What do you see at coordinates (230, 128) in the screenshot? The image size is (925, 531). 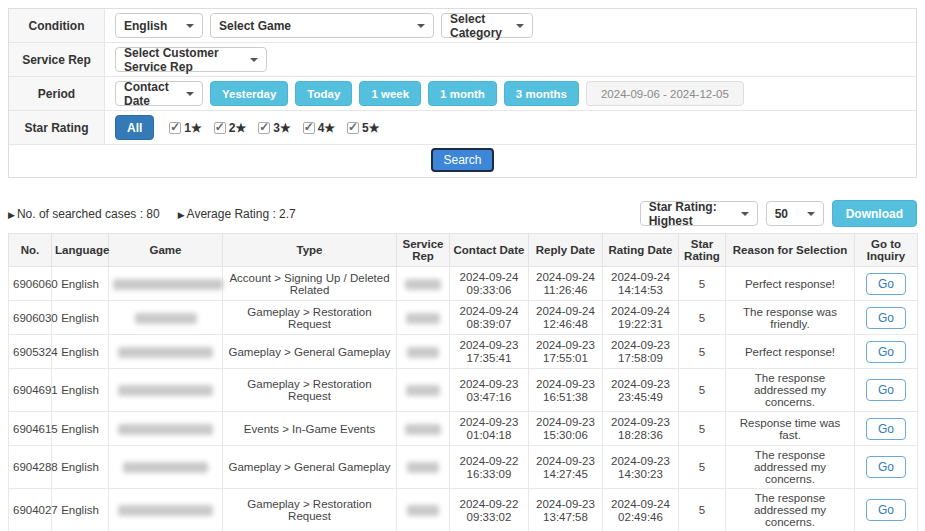 I see `star-rating-option: 2★` at bounding box center [230, 128].